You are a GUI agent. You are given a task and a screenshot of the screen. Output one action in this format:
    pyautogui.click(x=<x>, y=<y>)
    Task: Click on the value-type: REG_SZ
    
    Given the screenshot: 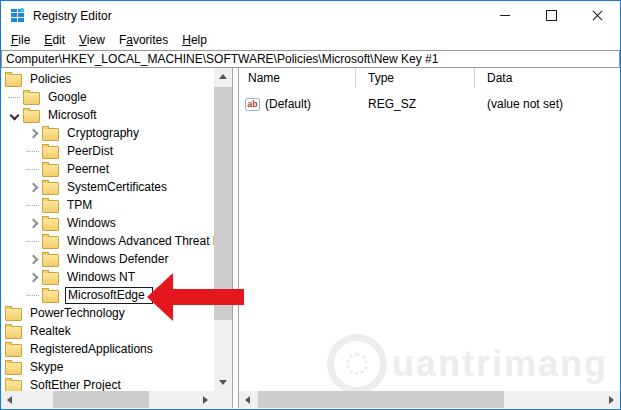 What is the action you would take?
    pyautogui.click(x=416, y=104)
    